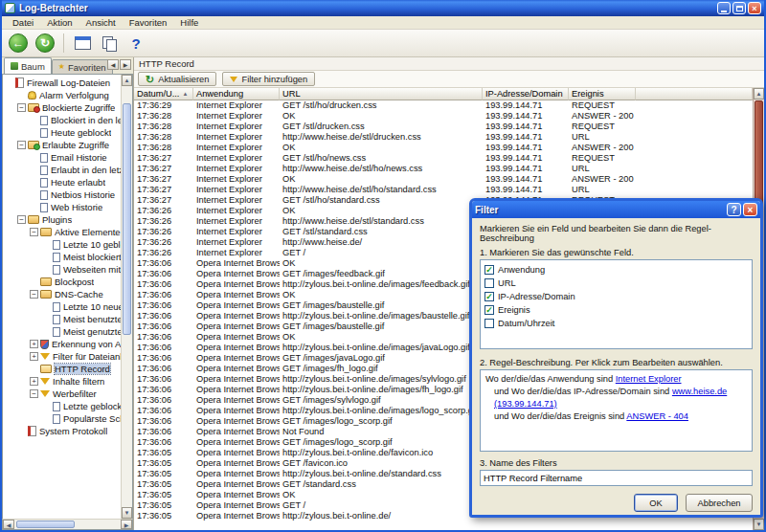 This screenshot has height=532, width=766. I want to click on tree-item: Blockpost, so click(61, 281).